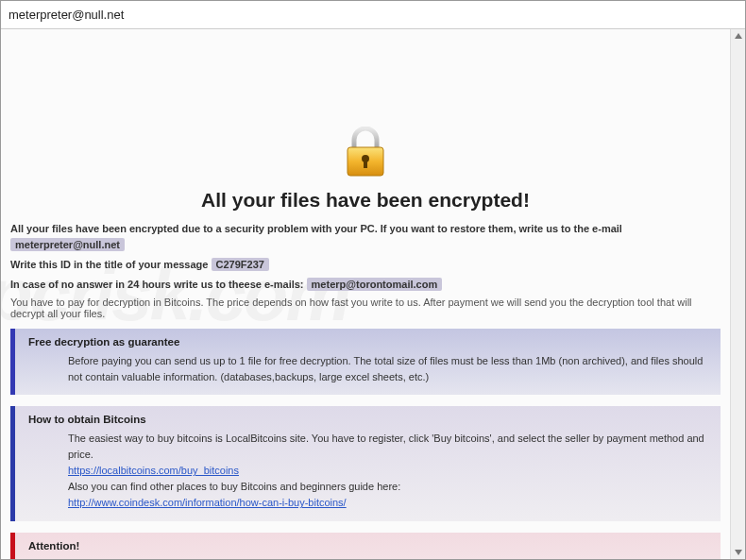  What do you see at coordinates (111, 264) in the screenshot?
I see `intro-text-2: Write this ID in the title of your messa…` at bounding box center [111, 264].